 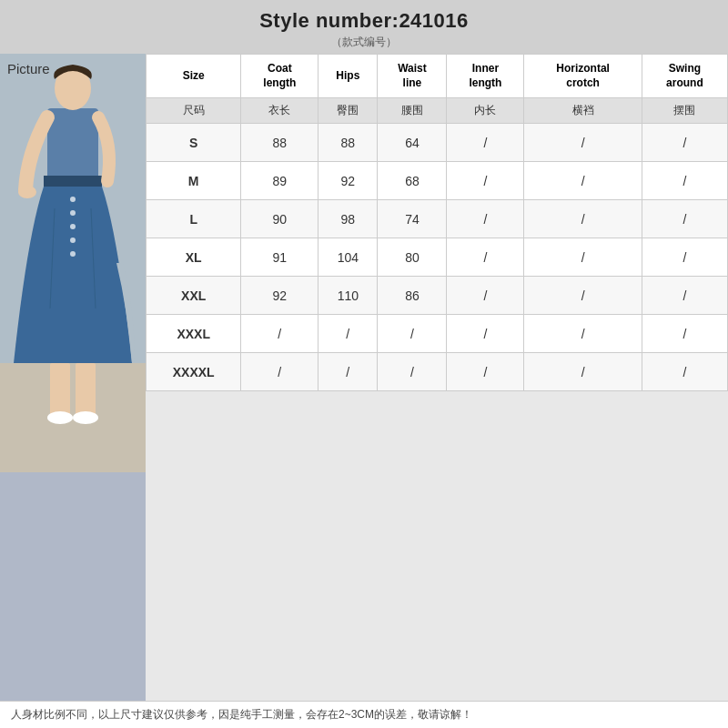 I want to click on measurement-cell: 68, so click(x=412, y=181).